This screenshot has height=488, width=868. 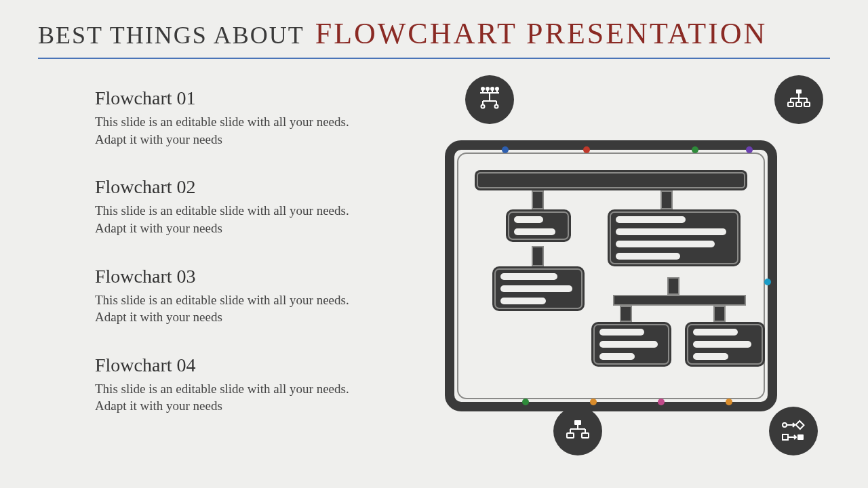 What do you see at coordinates (250, 296) in the screenshot?
I see `list-item: Flowchart 03 This slide is an editable s…` at bounding box center [250, 296].